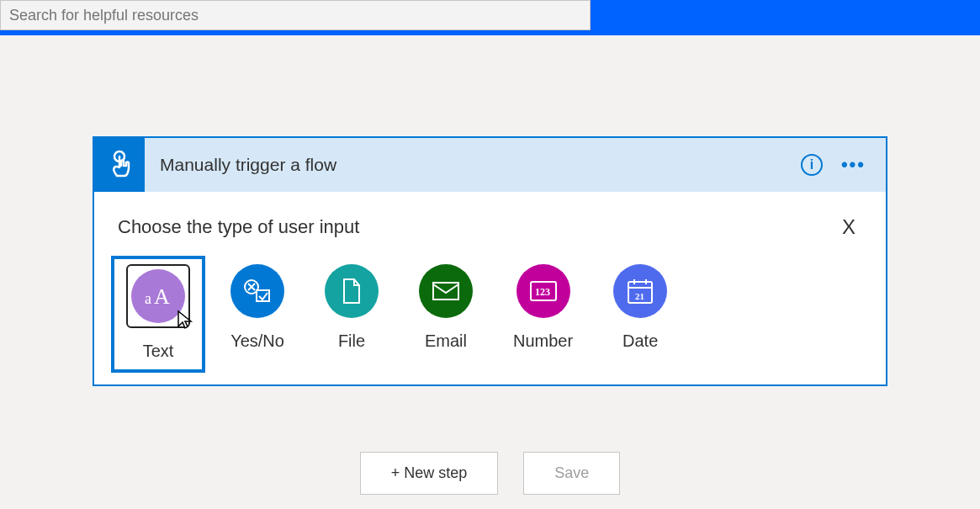  Describe the element at coordinates (429, 473) in the screenshot. I see `new-step-button: + New step` at that location.